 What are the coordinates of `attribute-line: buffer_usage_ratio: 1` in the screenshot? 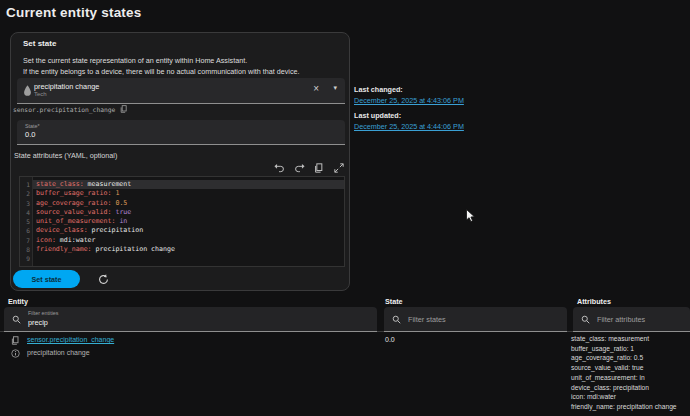 It's located at (630, 349).